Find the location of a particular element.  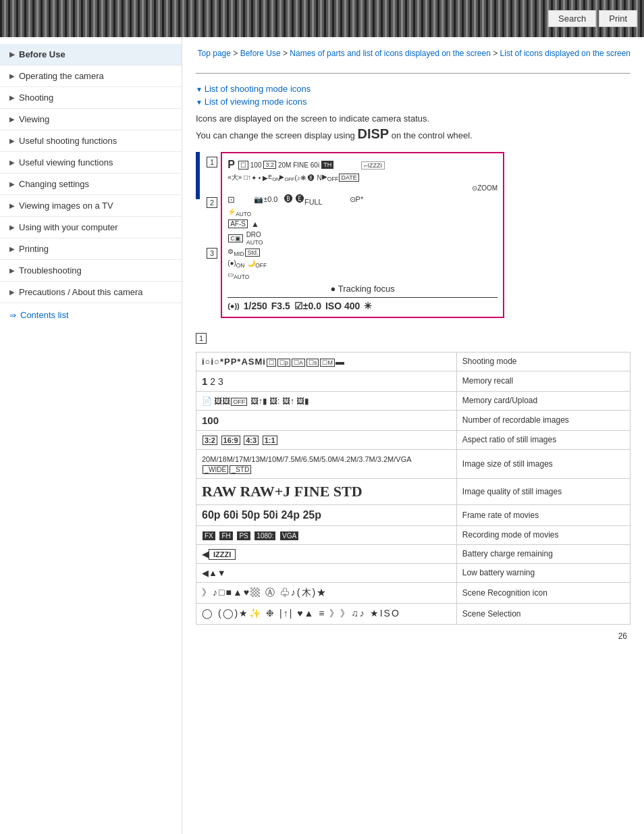

screen-row-2b: ⚡AUTO is located at coordinates (363, 213).